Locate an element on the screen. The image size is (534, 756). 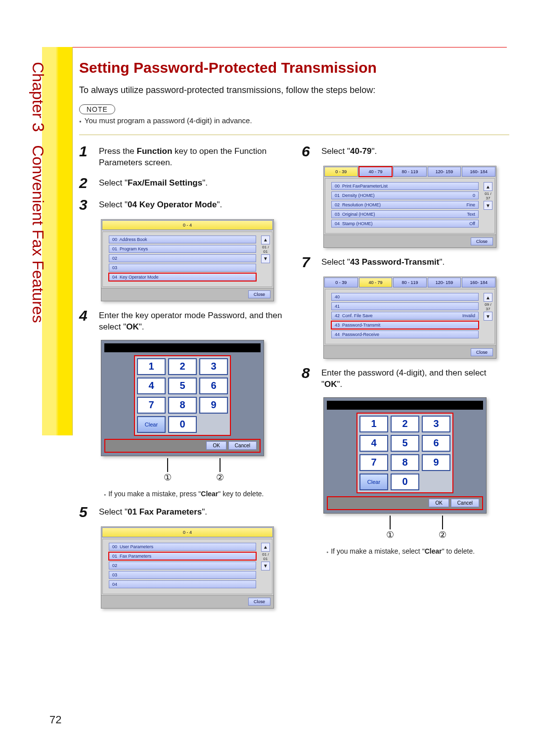
step-3: 3 Select "04 Key Operator Mode". is located at coordinates (183, 205).